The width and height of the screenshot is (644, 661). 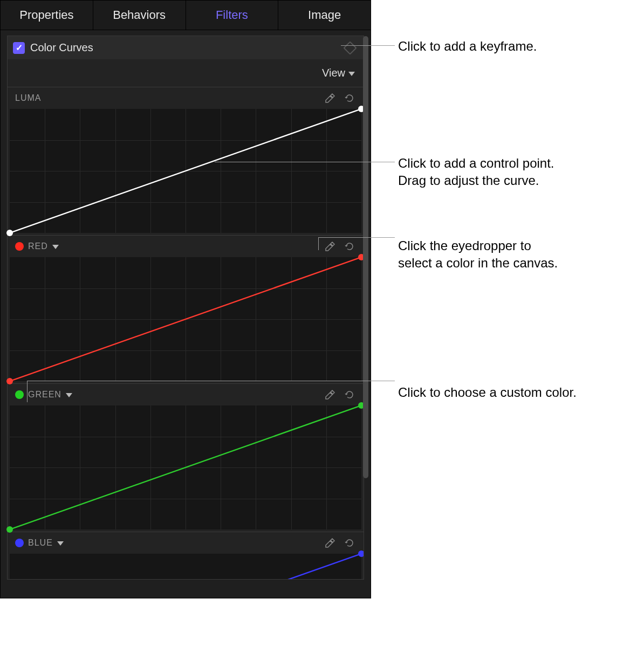 I want to click on callout-keyframe: Click to add a keyframe., so click(x=467, y=46).